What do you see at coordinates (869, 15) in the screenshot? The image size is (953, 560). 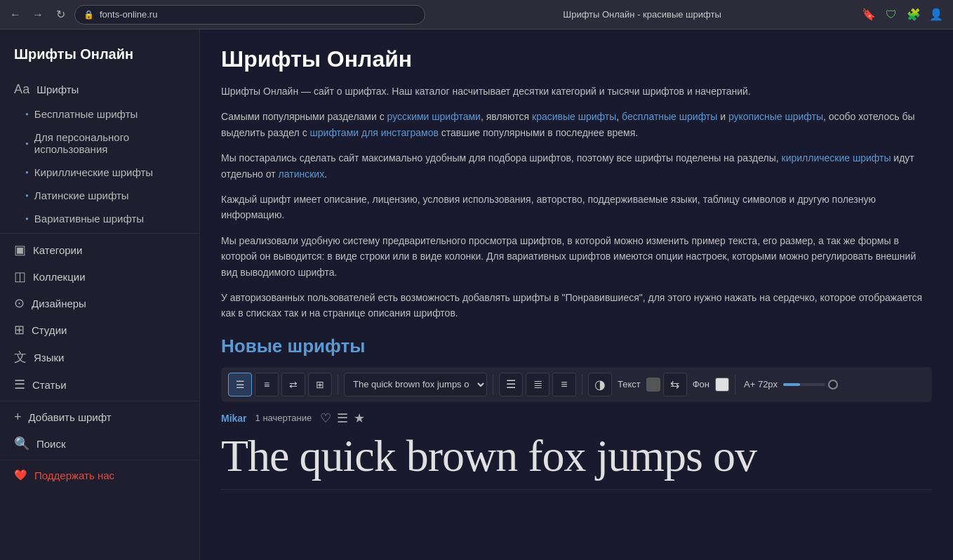 I see `bookmark-button: 🔖` at bounding box center [869, 15].